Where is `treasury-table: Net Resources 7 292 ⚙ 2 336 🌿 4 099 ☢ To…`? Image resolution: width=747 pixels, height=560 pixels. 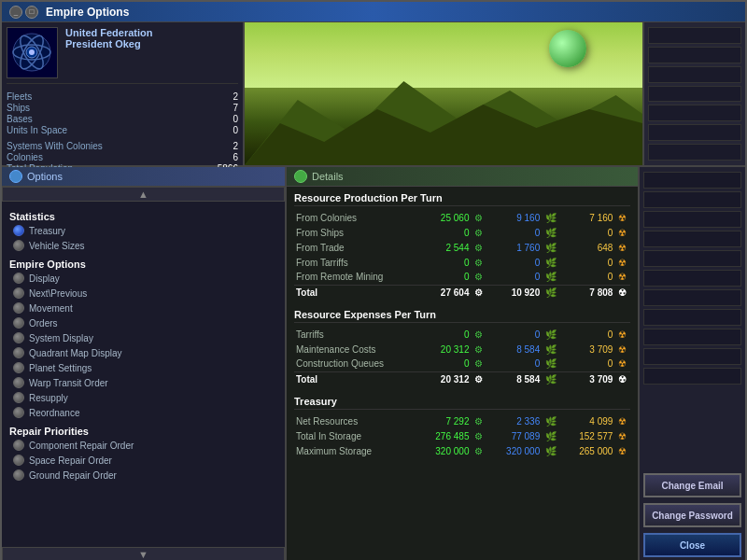
treasury-table: Net Resources 7 292 ⚙ 2 336 🌿 4 099 ☢ To… is located at coordinates (462, 436).